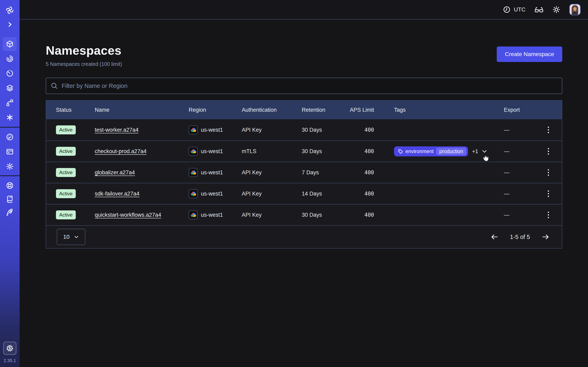 This screenshot has height=367, width=588. Describe the element at coordinates (514, 10) in the screenshot. I see `timezone-selector: UTC` at that location.